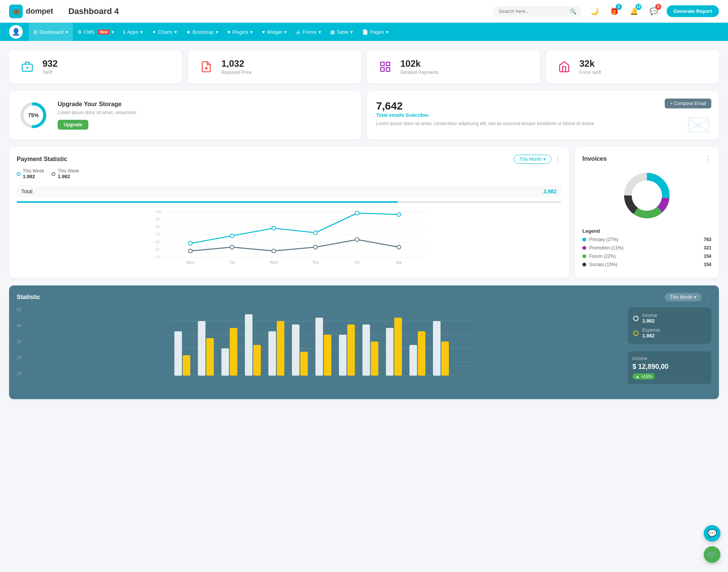 Image resolution: width=728 pixels, height=572 pixels. Describe the element at coordinates (688, 103) in the screenshot. I see `compose-email-button: + Compose Email` at that location.